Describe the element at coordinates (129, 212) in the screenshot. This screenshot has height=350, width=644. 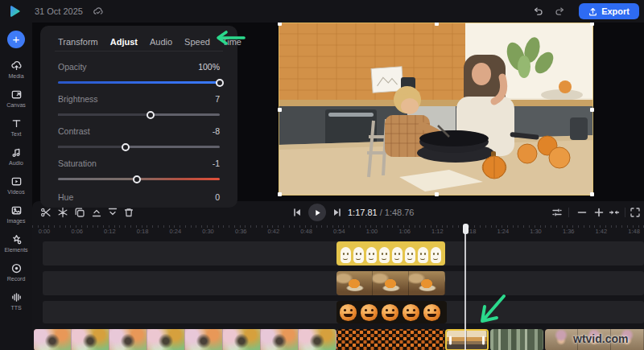
I see `delete-icon` at that location.